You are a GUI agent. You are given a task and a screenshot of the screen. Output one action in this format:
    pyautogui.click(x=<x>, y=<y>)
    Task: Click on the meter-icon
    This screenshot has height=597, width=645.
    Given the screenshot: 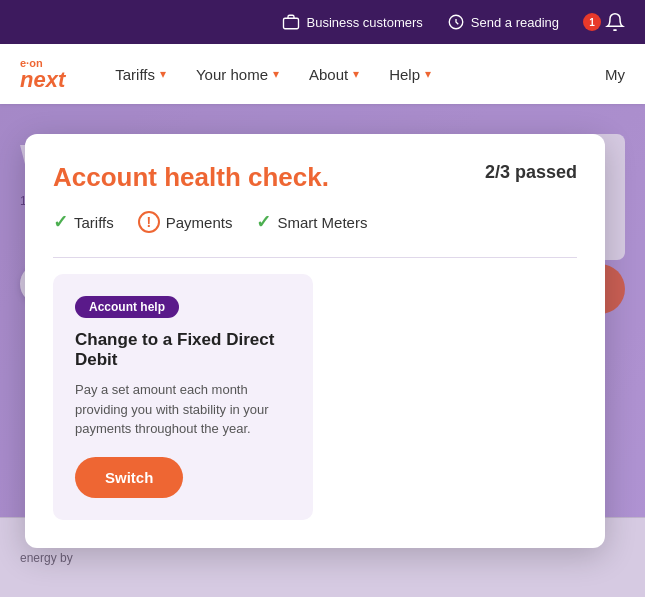 What is the action you would take?
    pyautogui.click(x=456, y=22)
    